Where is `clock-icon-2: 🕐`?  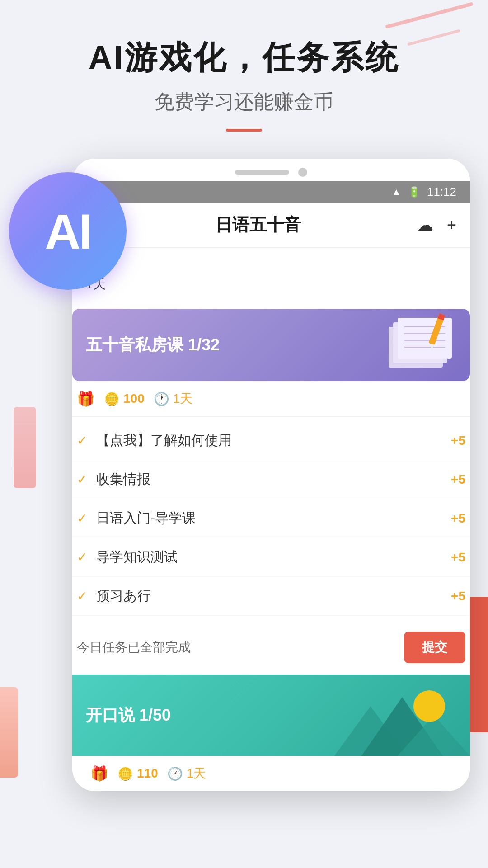 clock-icon-2: 🕐 is located at coordinates (175, 774).